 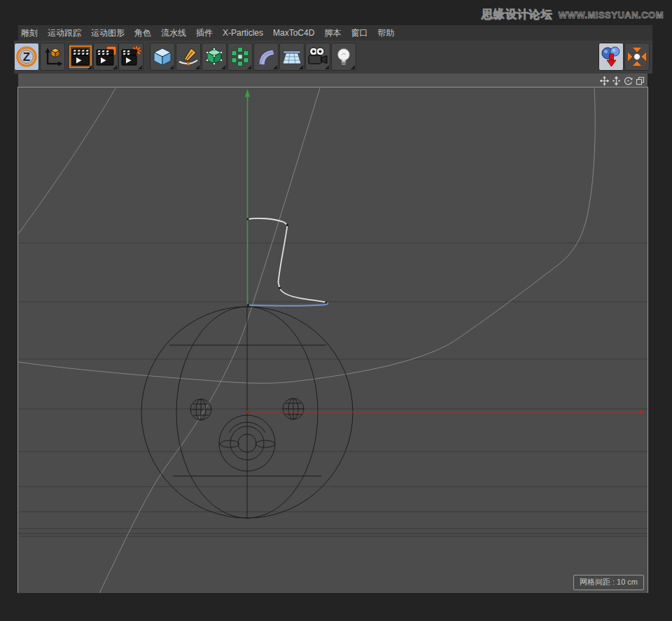 What do you see at coordinates (336, 607) in the screenshot?
I see `bottom-strip` at bounding box center [336, 607].